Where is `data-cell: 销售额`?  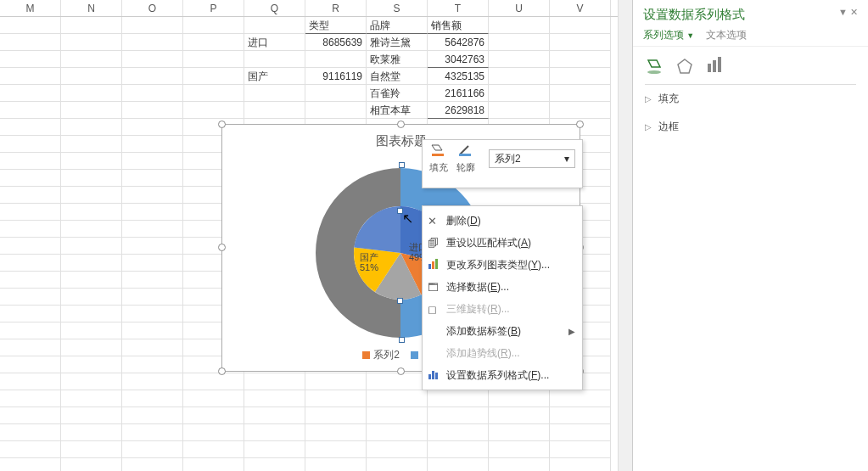
data-cell: 销售额 is located at coordinates (458, 25).